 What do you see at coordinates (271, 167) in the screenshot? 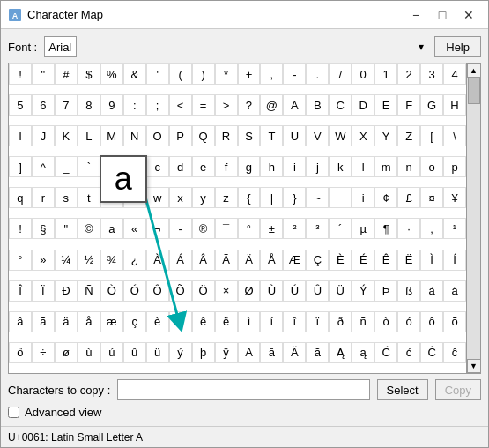
I see `char-cell: h` at bounding box center [271, 167].